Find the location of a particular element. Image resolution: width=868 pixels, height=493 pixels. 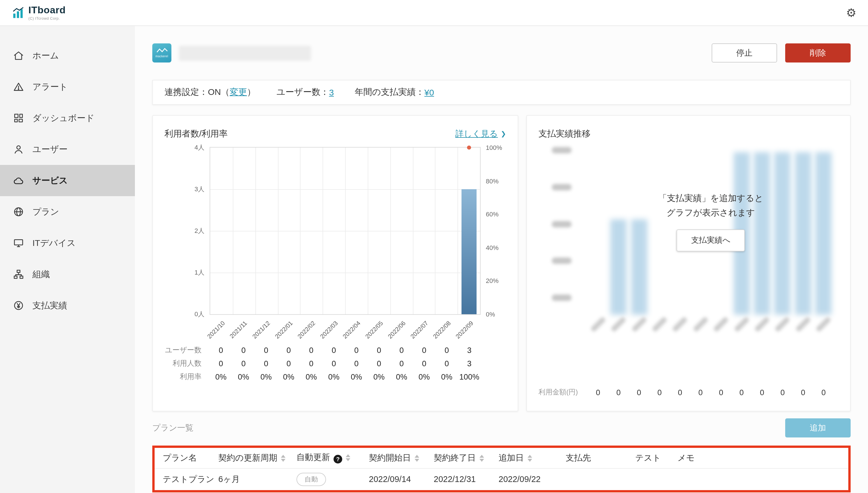

sidebar-item-label: 支払実績 is located at coordinates (50, 305).